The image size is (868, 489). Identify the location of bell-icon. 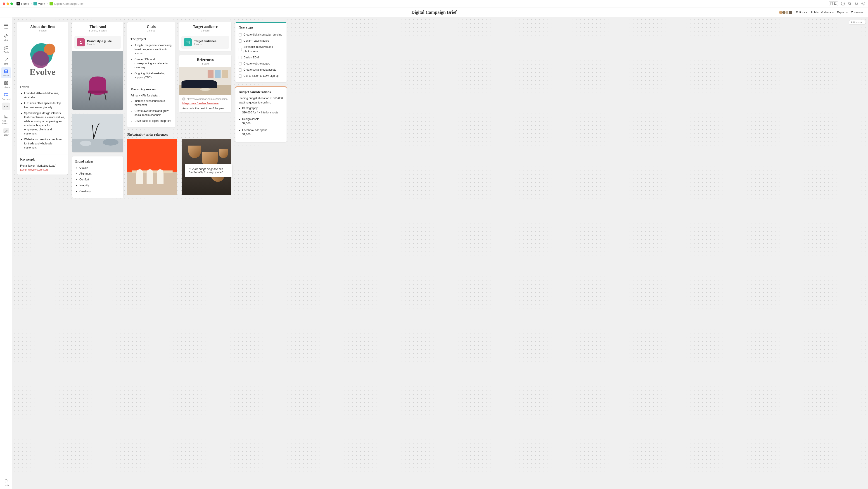
(857, 4).